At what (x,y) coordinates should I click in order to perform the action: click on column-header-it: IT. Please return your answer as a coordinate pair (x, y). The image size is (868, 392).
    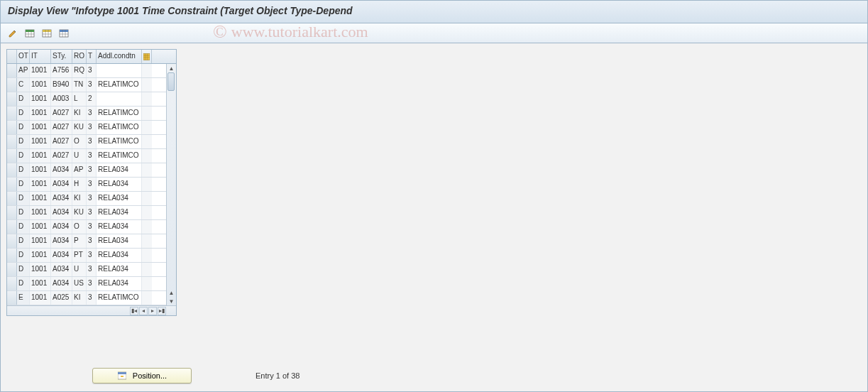
    Looking at the image, I should click on (40, 57).